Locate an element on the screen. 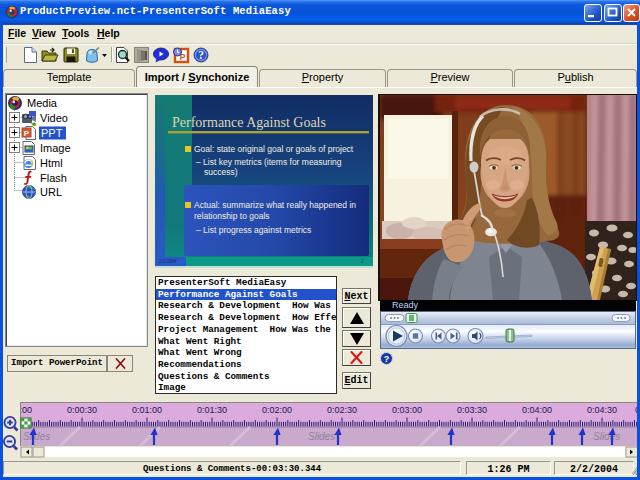  svg-text: 2/2/2004 is located at coordinates (168, 262).